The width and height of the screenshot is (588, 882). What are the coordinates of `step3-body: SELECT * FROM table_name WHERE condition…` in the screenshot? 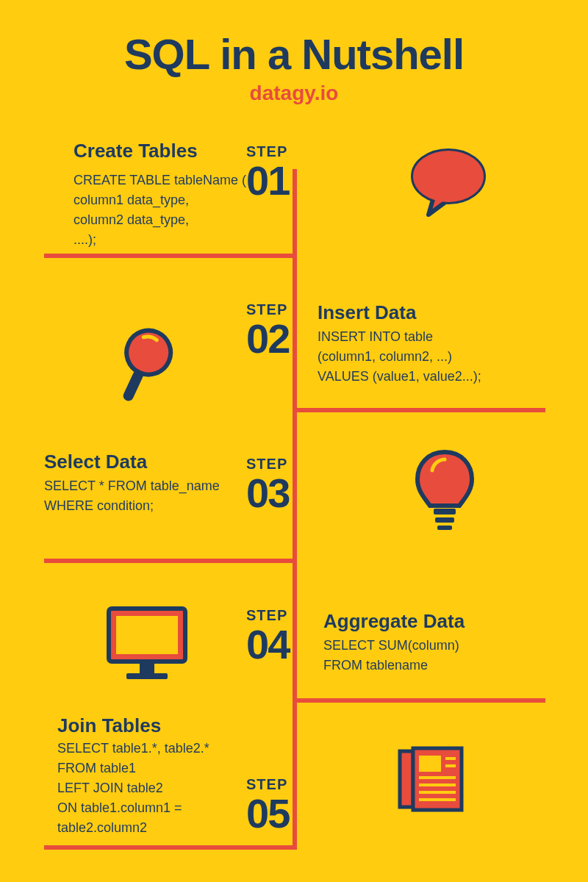 It's located at (132, 496).